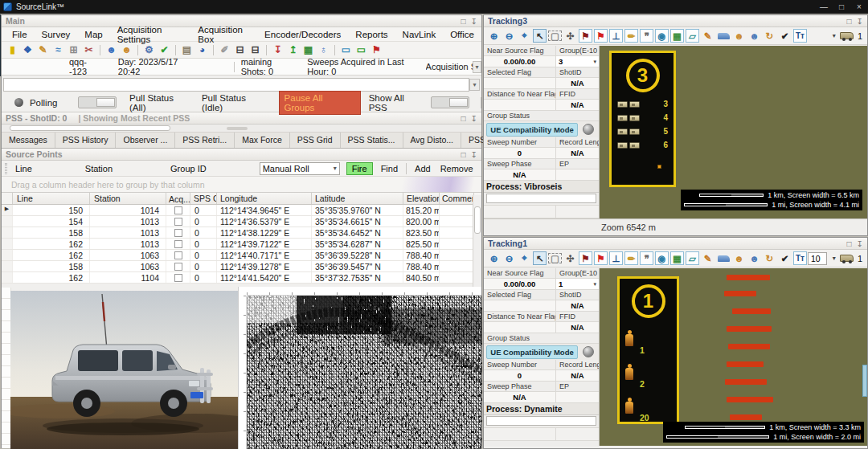  What do you see at coordinates (571, 259) in the screenshot?
I see `route-icon: ✣` at bounding box center [571, 259].